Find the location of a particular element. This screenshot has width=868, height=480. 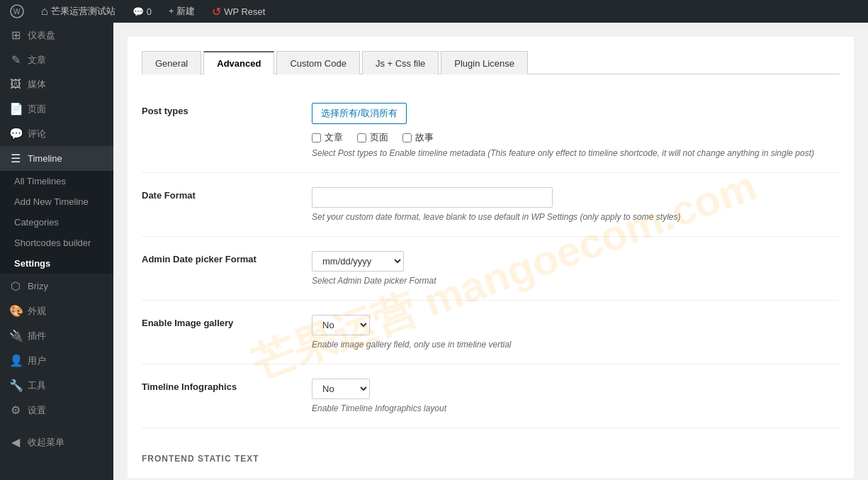

wp-reset-icon: ↺ is located at coordinates (217, 11).